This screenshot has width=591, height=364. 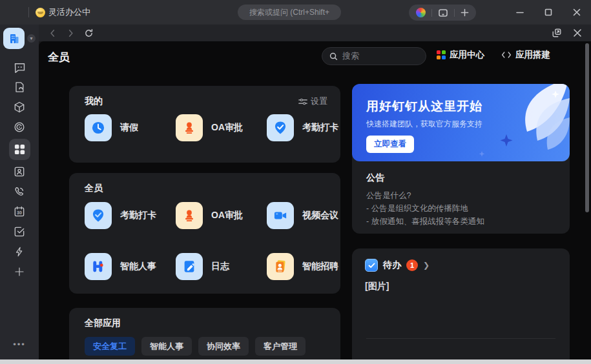 What do you see at coordinates (19, 172) in the screenshot?
I see `sidebar-item-contacts` at bounding box center [19, 172].